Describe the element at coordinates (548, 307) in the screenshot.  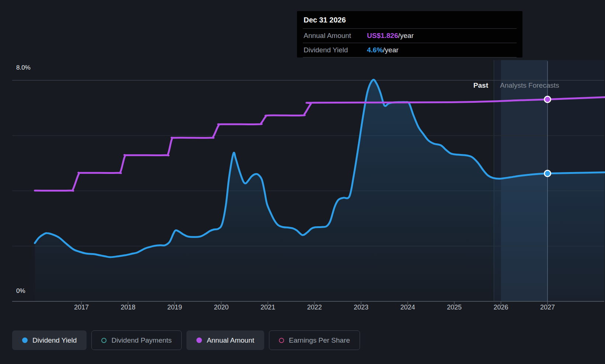
I see `x-axis-label-2027: 2027` at that location.